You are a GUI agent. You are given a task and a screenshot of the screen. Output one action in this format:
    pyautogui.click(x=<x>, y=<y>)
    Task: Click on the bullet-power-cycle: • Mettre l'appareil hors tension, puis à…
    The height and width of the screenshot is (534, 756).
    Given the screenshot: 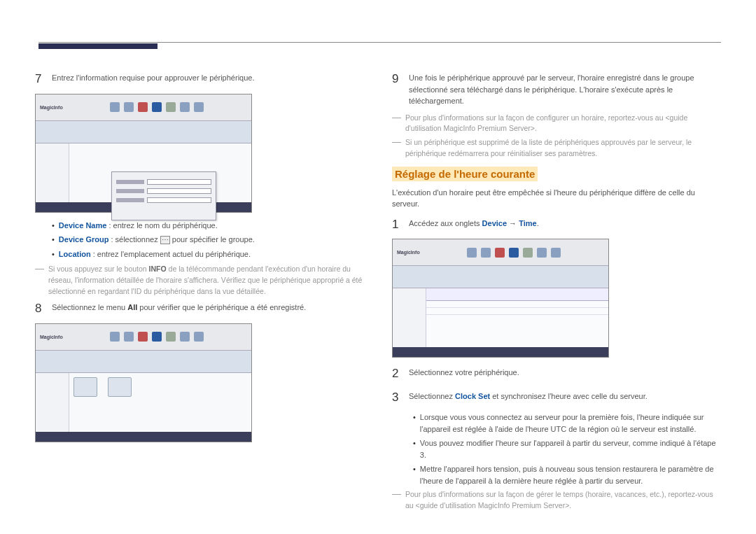 What is the action you would take?
    pyautogui.click(x=567, y=475)
    